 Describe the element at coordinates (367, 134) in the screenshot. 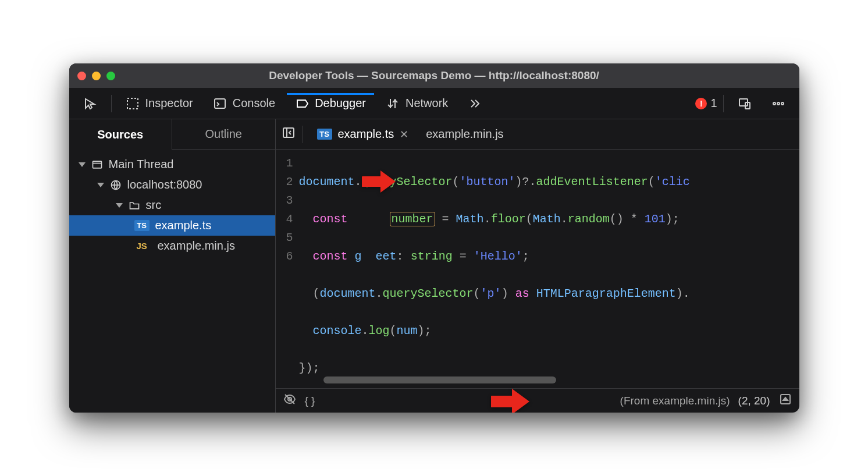

I see `editor-tab-label: example.ts` at that location.